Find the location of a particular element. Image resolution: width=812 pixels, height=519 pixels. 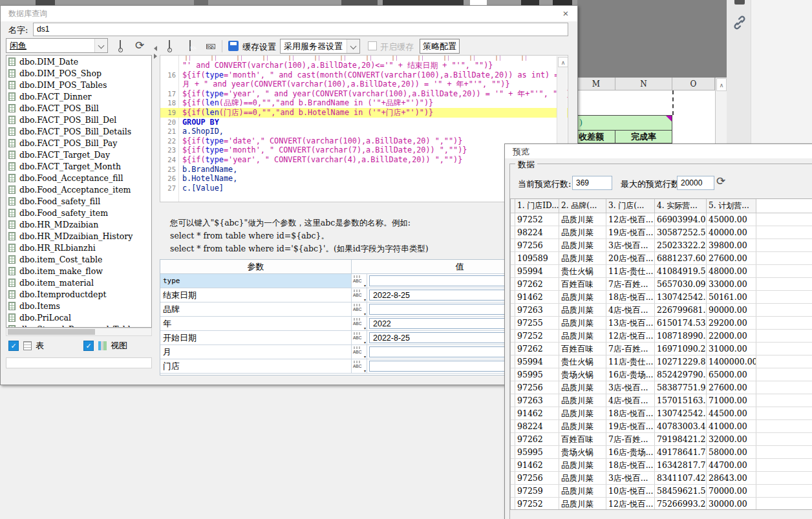

preview-row: 98224品质川菜19店-悦百...30587252.5840000.00 is located at coordinates (661, 233).